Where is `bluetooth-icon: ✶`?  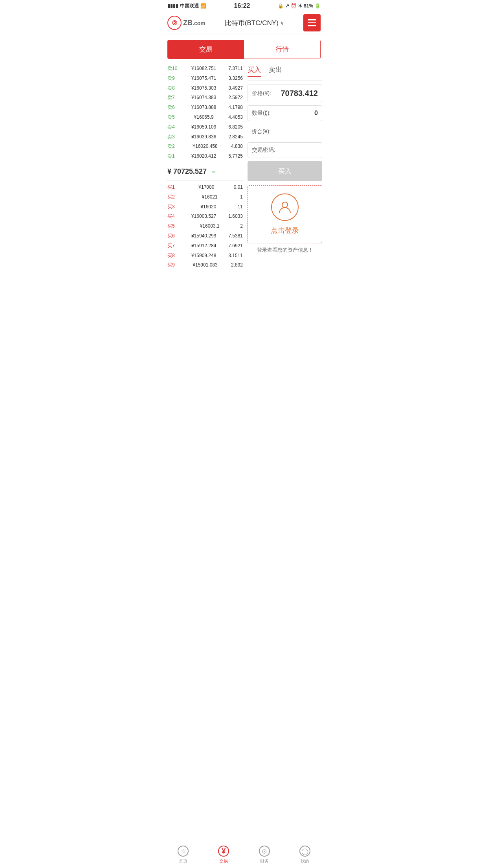 bluetooth-icon: ✶ is located at coordinates (300, 6).